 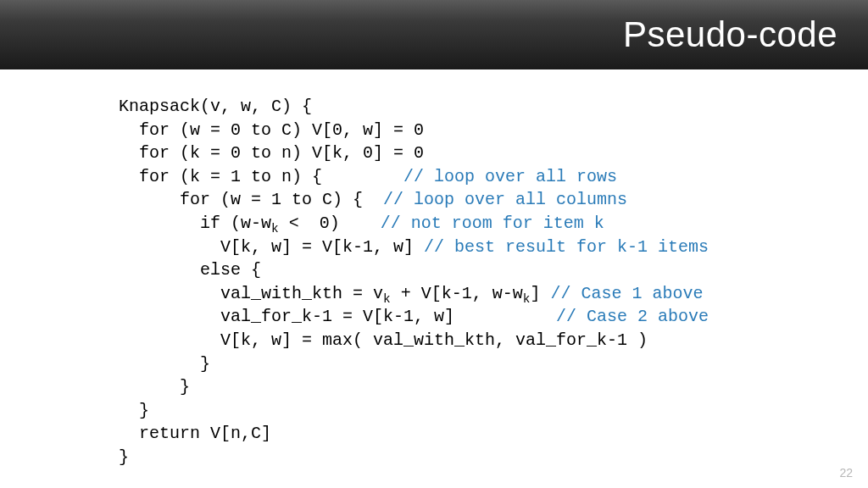 What do you see at coordinates (457, 293) in the screenshot?
I see `code-line: + V[k-1, w-w` at bounding box center [457, 293].